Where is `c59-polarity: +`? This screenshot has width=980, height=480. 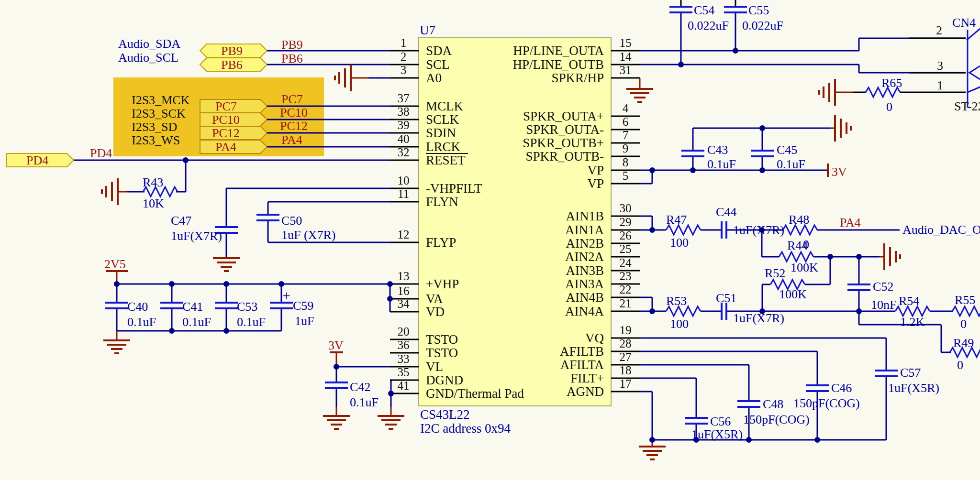
c59-polarity: + is located at coordinates (286, 295).